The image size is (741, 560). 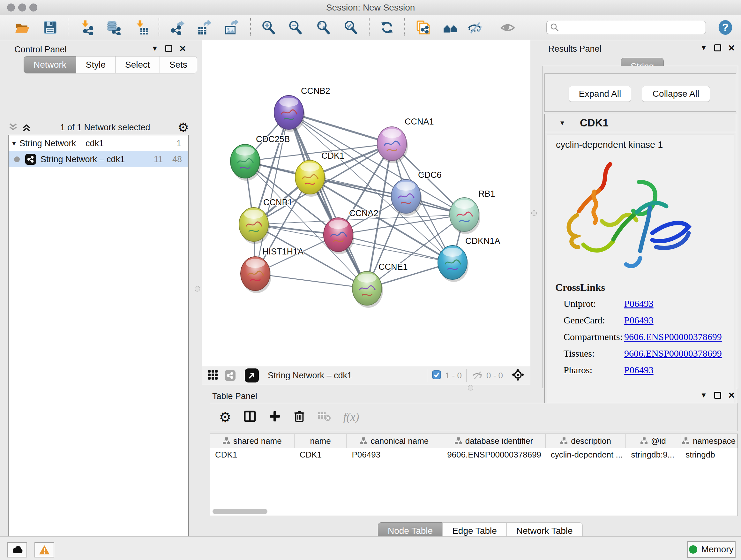 I want to click on edge-count: 48, so click(x=177, y=160).